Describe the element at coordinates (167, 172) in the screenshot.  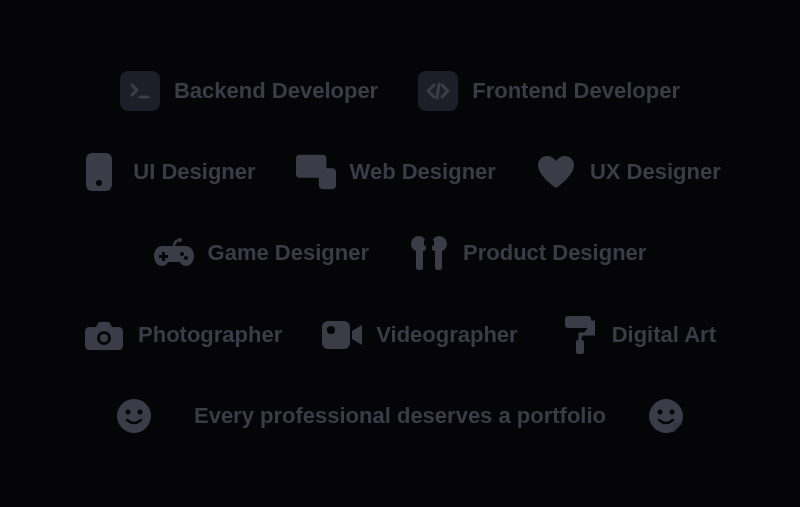
I see `chip-ui-designer: UI Designer` at that location.